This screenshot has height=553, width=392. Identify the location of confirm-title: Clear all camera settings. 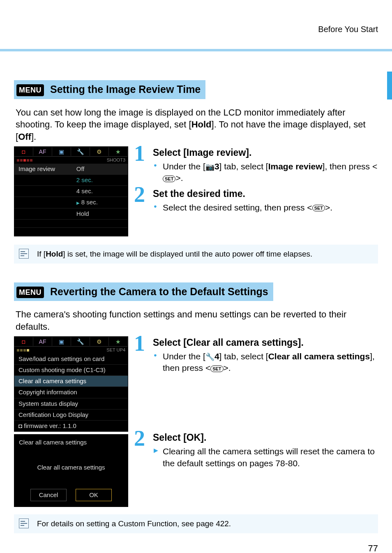
(71, 442).